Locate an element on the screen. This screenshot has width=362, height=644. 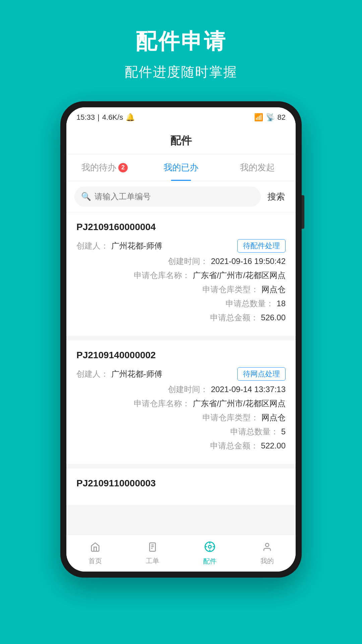
card-1-warehouse-row: 申请仓库名称： 广东省/广州市/花都区网点 is located at coordinates (181, 275).